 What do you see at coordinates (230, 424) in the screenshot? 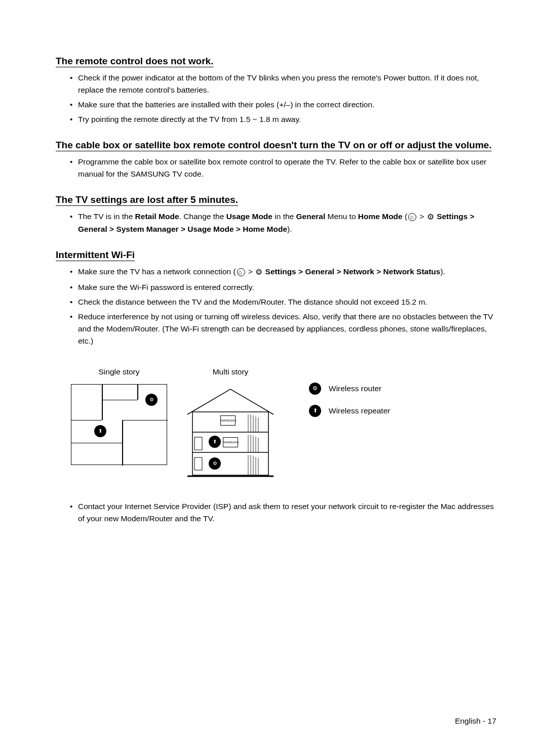
I see `diagram-multi-story: Multi story` at bounding box center [230, 424].